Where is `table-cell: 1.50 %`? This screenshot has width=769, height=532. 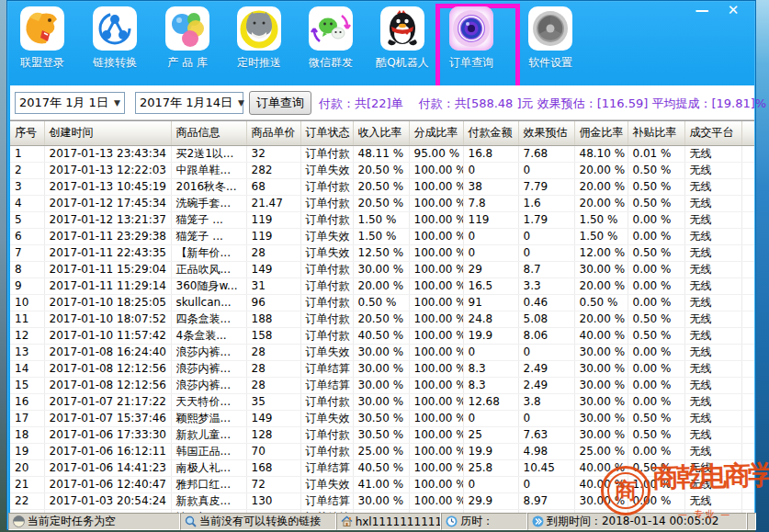
table-cell: 1.50 % is located at coordinates (380, 236).